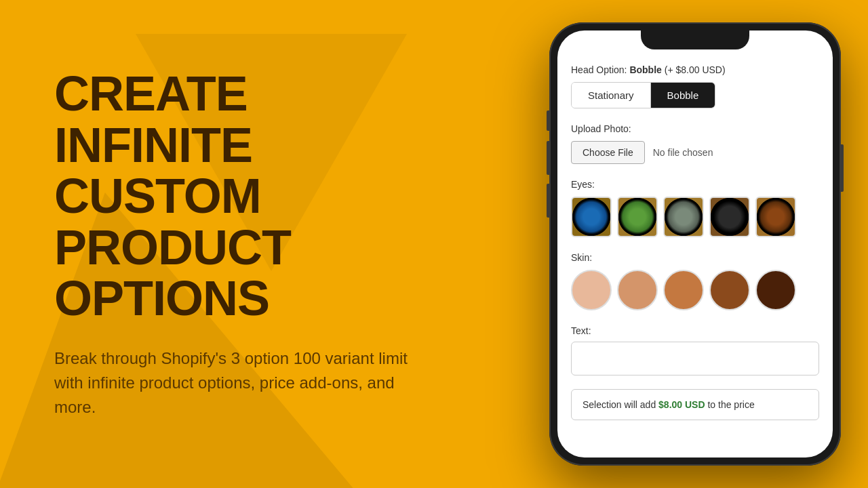 This screenshot has height=488, width=868. Describe the element at coordinates (695, 290) in the screenshot. I see `skin-swatches-group` at that location.